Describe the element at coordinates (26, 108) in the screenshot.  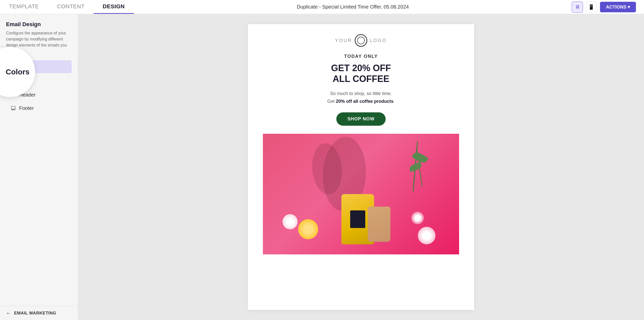
I see `sidebar-item-footer-label: Footer` at that location.